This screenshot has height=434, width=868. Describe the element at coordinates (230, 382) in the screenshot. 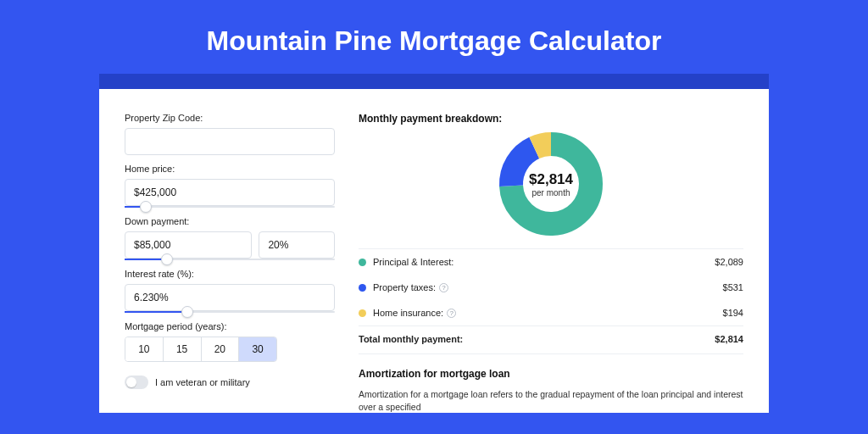

I see `military-row: I am veteran or military` at that location.